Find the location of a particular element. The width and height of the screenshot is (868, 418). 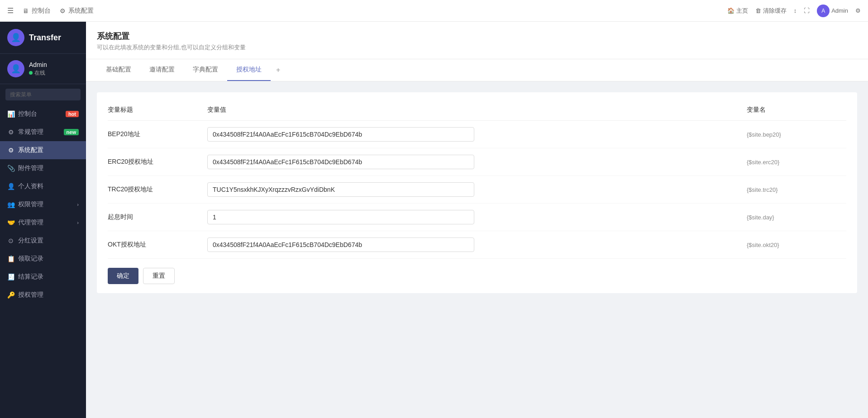

tab-invite: 邀请配置 is located at coordinates (162, 70).